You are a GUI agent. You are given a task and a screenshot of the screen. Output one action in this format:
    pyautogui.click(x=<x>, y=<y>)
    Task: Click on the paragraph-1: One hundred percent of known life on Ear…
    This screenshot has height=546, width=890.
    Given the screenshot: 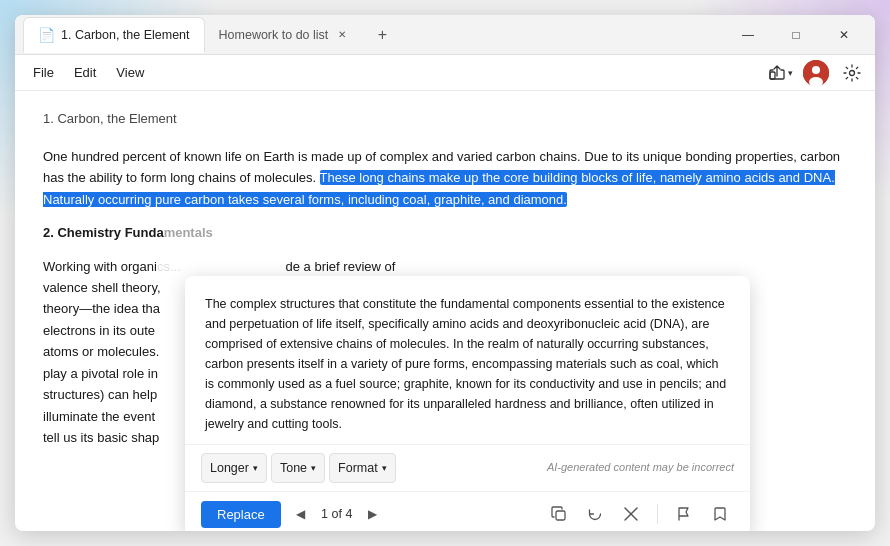 What is the action you would take?
    pyautogui.click(x=445, y=178)
    